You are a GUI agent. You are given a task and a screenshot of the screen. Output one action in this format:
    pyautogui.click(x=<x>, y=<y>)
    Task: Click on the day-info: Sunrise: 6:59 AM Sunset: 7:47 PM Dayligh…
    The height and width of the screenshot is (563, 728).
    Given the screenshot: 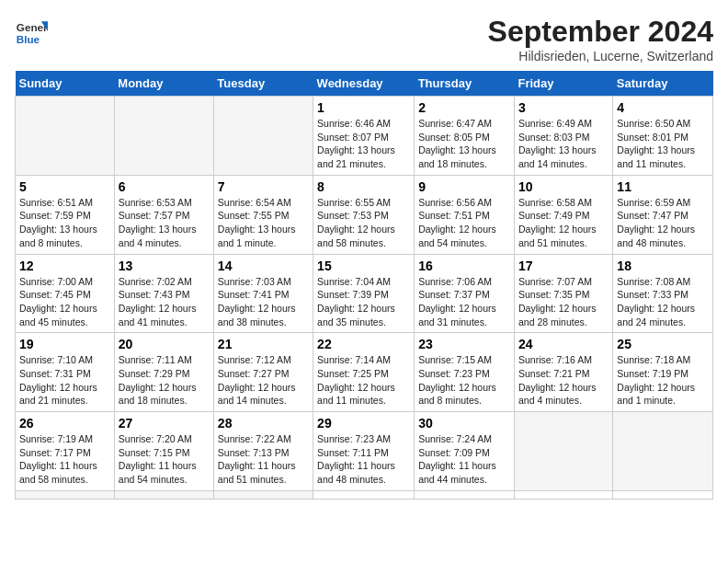 What is the action you would take?
    pyautogui.click(x=663, y=223)
    